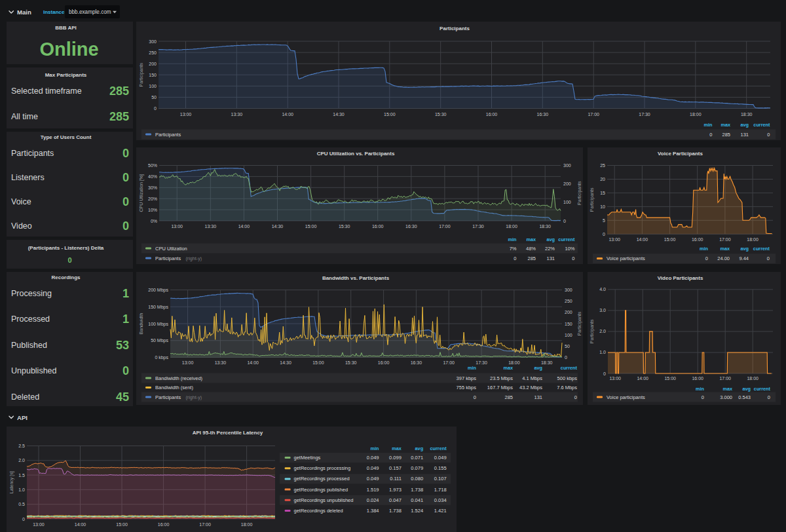 This screenshot has height=532, width=786. I want to click on svg-text: getRecordings deleted, so click(318, 511).